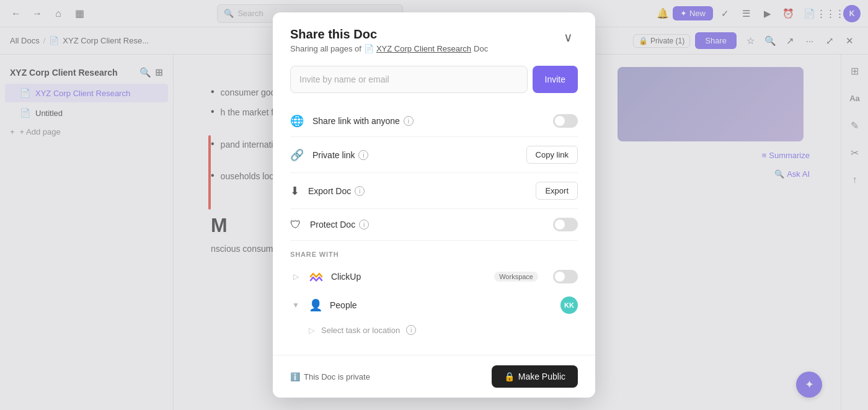 Image resolution: width=868 pixels, height=410 pixels. I want to click on share-link-text: Share link with anyone i, so click(428, 121).